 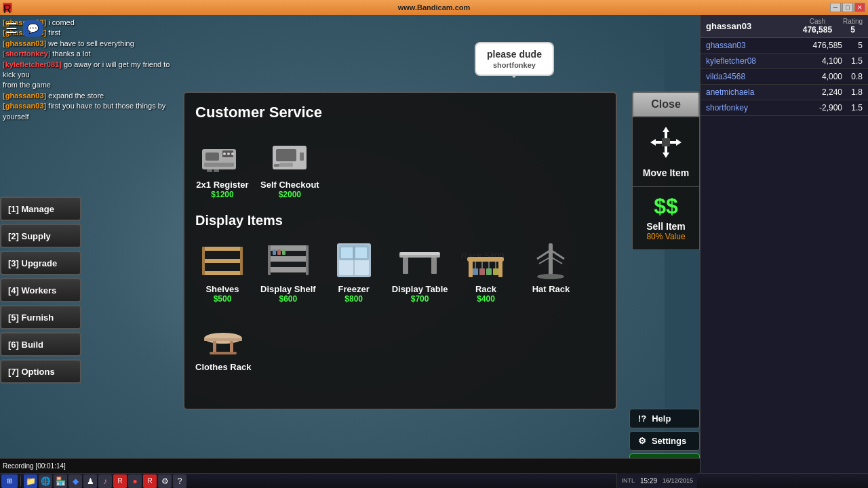 I want to click on taskbar-record: ●, so click(x=135, y=481).